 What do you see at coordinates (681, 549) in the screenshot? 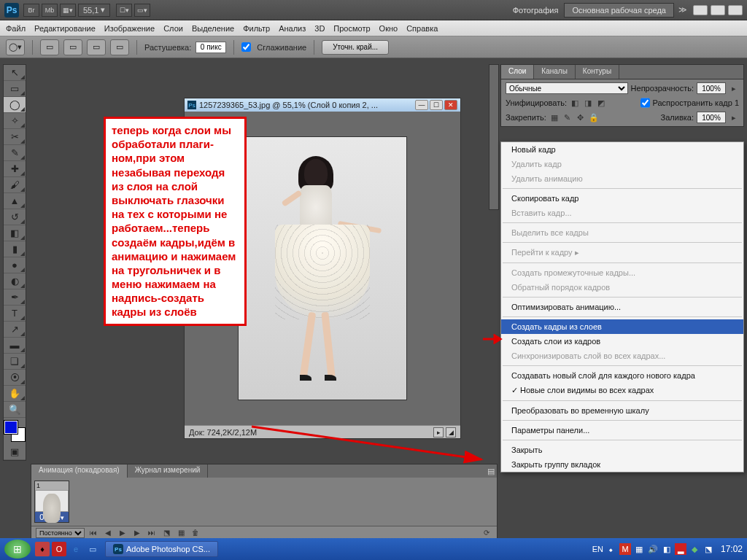
I see `tray-avira-icon: ▂` at bounding box center [681, 549].